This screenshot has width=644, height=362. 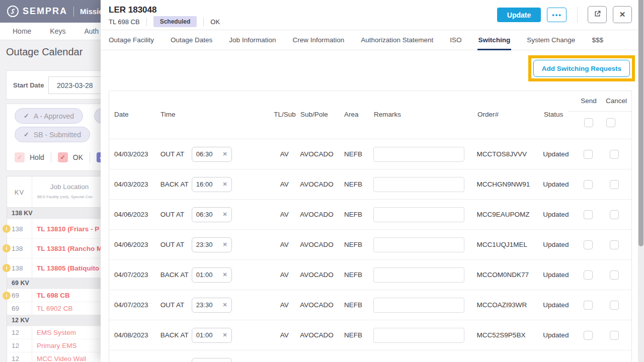 What do you see at coordinates (52, 309) in the screenshot?
I see `facility-link: TL 6902 CB` at bounding box center [52, 309].